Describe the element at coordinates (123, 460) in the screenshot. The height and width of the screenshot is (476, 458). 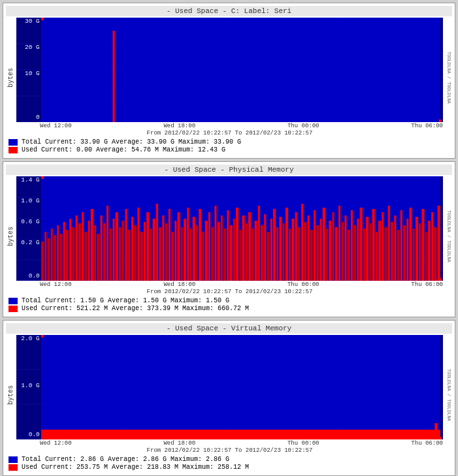
I see `virtual-total-average-label: Average:` at that location.